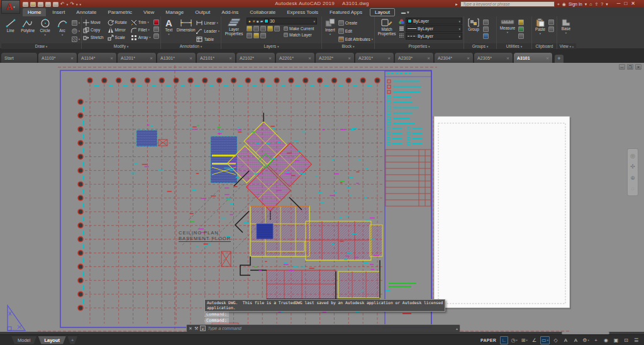 The image size is (644, 345). Describe the element at coordinates (33, 4) in the screenshot. I see `open-file-icon` at that location.